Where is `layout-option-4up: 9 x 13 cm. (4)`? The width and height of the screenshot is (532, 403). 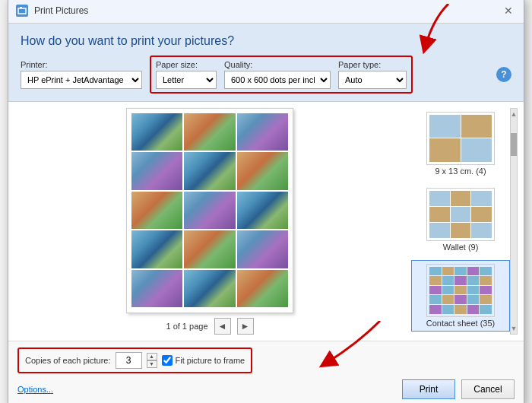 layout-option-4up: 9 x 13 cm. (4) is located at coordinates (461, 144).